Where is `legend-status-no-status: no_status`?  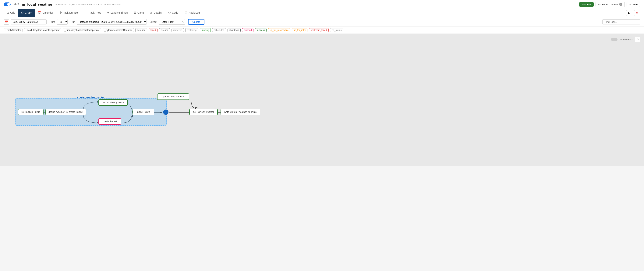 legend-status-no-status: no_status is located at coordinates (337, 30).